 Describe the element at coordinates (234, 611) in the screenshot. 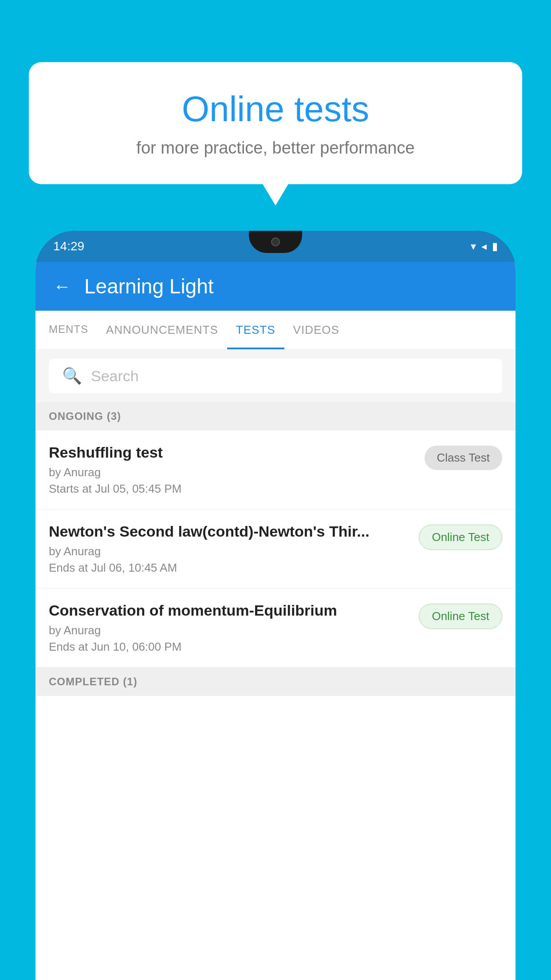

I see `test-name: Conservation of momentum-Equilibrium` at that location.